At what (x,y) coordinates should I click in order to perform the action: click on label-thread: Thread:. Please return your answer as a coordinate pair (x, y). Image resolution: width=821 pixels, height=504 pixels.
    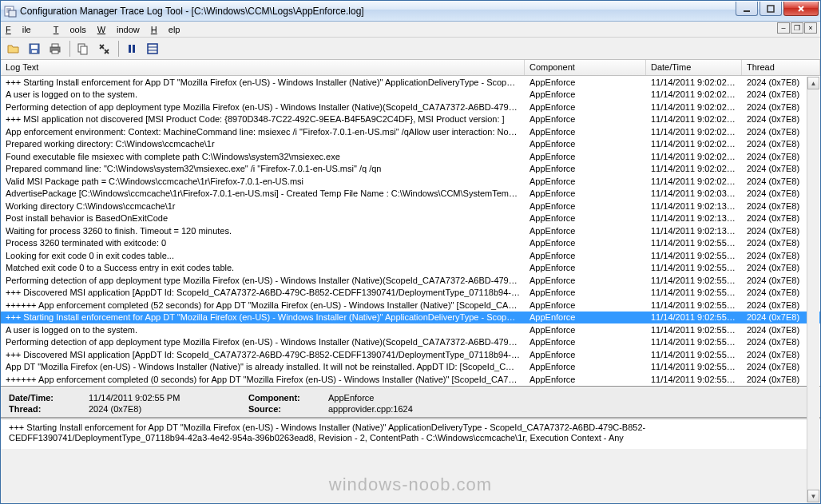
    Looking at the image, I should click on (49, 409).